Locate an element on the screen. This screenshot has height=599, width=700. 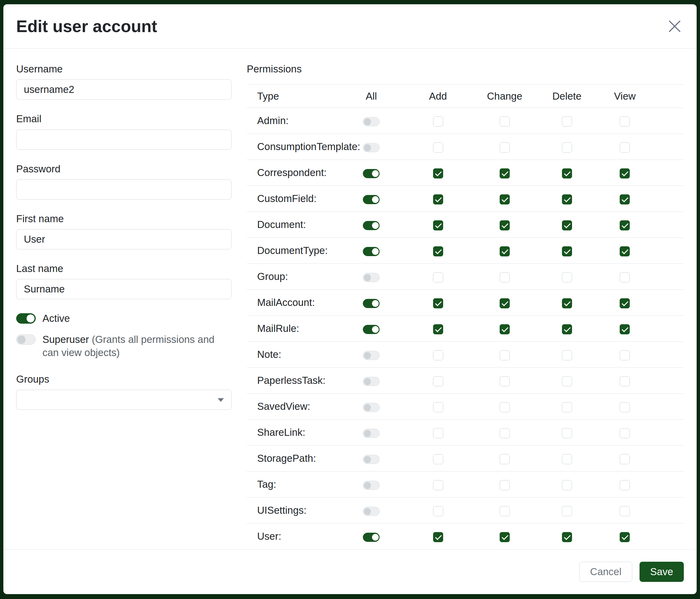
email-input is located at coordinates (124, 140).